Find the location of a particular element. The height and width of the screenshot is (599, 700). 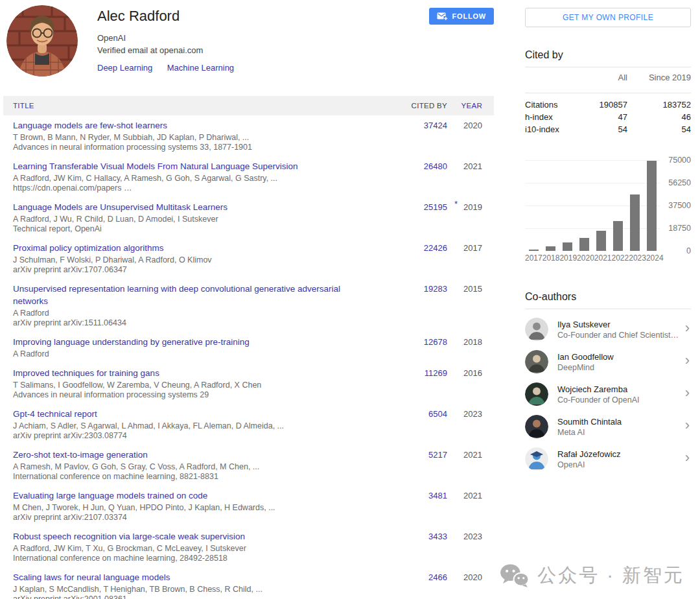

interest-link-machine-learning: Machine Learning is located at coordinates (201, 67).